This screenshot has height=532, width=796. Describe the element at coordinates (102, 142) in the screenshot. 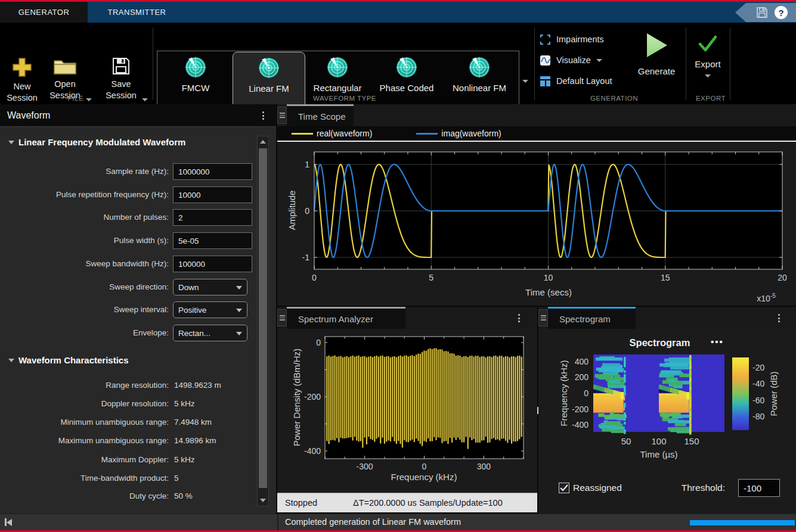

I see `lfm-section-title: Linear Frequency Modulated Waveform` at that location.